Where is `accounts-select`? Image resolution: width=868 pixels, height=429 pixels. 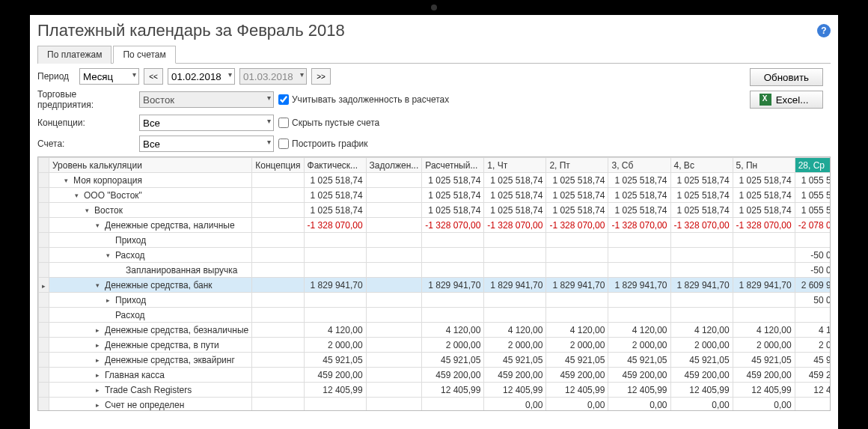
accounts-select is located at coordinates (207, 144).